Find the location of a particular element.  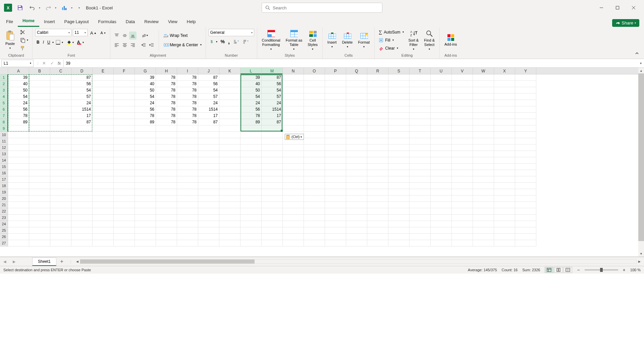

cell-N15 is located at coordinates (293, 167).